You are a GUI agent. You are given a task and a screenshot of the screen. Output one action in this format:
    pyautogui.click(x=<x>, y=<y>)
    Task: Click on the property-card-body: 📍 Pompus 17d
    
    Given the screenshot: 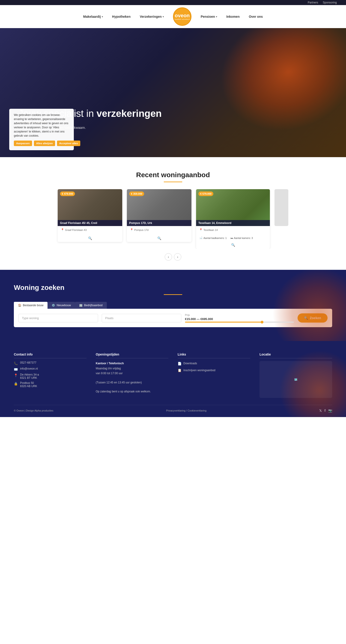 What is the action you would take?
    pyautogui.click(x=159, y=230)
    